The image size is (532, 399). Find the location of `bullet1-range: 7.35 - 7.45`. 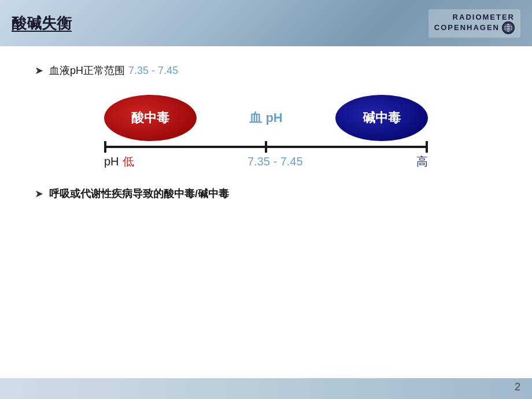

bullet1-range: 7.35 - 7.45 is located at coordinates (153, 71).